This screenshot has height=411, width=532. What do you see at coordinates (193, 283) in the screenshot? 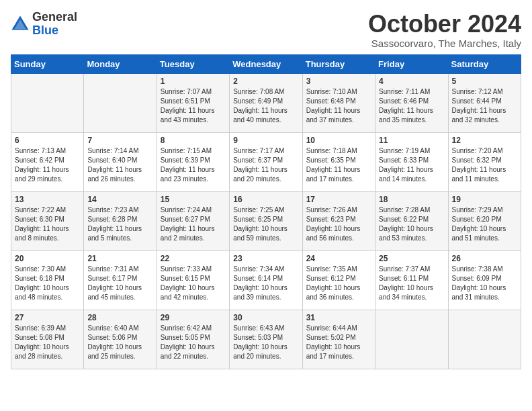
I see `day-info: Sunrise: 7:33 AM Sunset: 6:15 PM Dayligh…` at bounding box center [193, 283].